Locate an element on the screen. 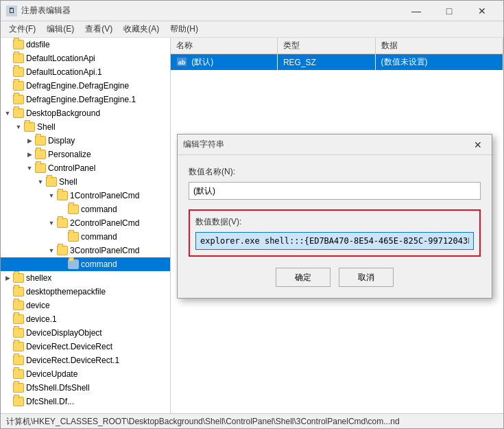  menu-favorites: 收藏夹(A) is located at coordinates (141, 29).